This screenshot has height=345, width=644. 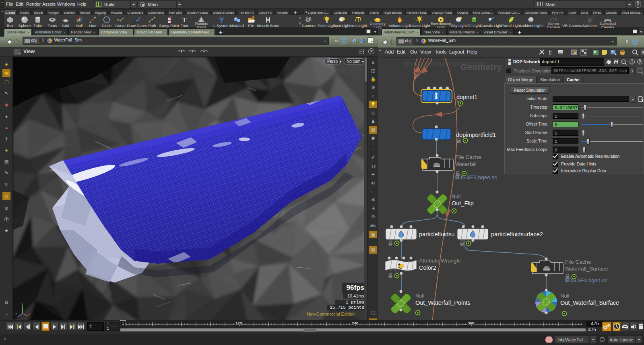 I want to click on svg-text: Waterfall_Surface, so click(x=587, y=269).